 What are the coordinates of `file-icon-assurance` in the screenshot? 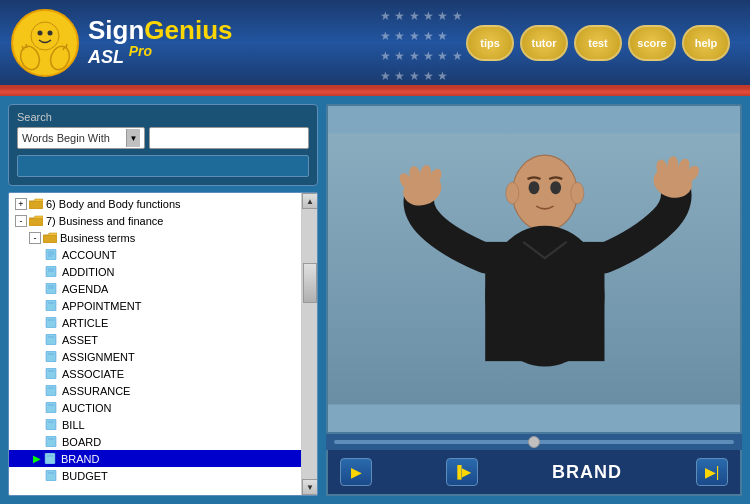 It's located at (52, 390).